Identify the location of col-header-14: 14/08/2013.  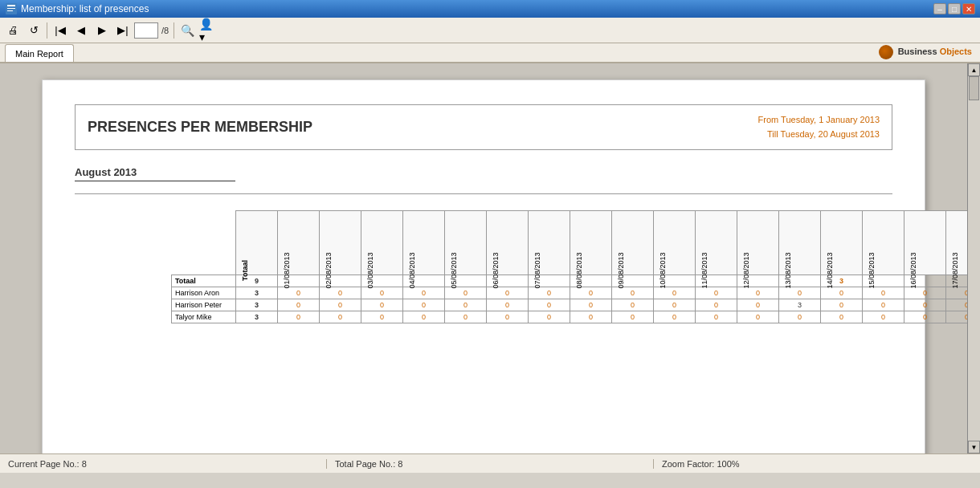
(842, 243).